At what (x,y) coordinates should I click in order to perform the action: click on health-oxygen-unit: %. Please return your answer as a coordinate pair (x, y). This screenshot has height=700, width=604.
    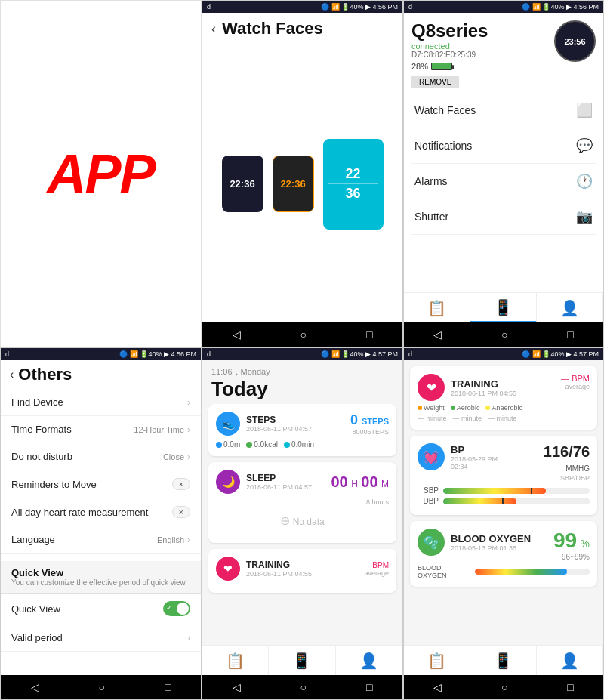
    Looking at the image, I should click on (585, 544).